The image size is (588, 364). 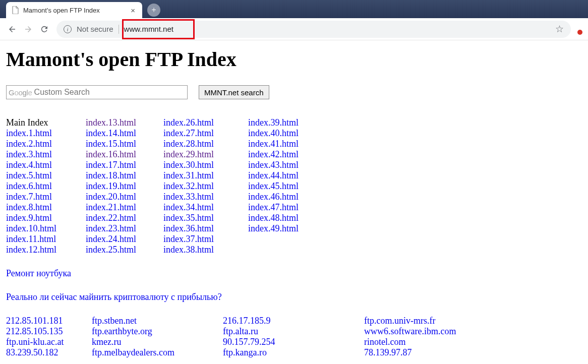 What do you see at coordinates (125, 229) in the screenshot?
I see `index-link: index.23.html` at bounding box center [125, 229].